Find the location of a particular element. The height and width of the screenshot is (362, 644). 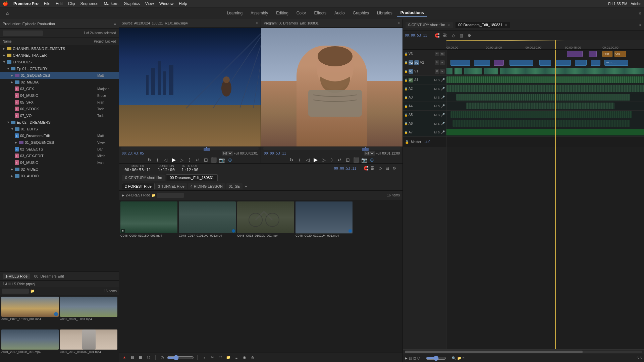

lock-icon-a2: 🔒 is located at coordinates (406, 89).